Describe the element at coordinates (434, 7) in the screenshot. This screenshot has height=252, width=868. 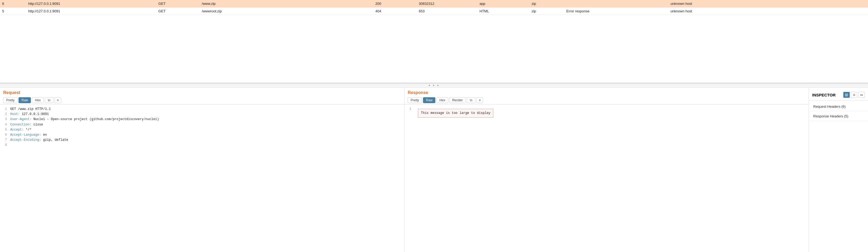
I see `requests-table: 6http://127.0.0.1:9091GET/www.zip2003083…` at that location.